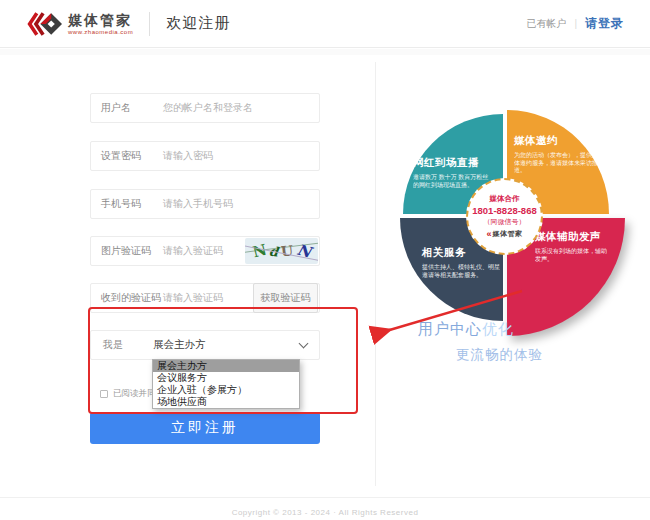  I want to click on role-label: 我是, so click(128, 345).